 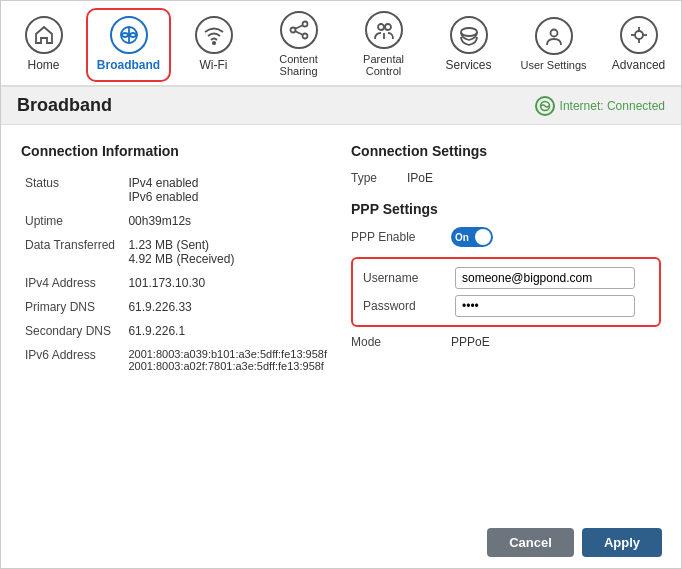 I want to click on ppp-title: PPP Settings, so click(x=506, y=209).